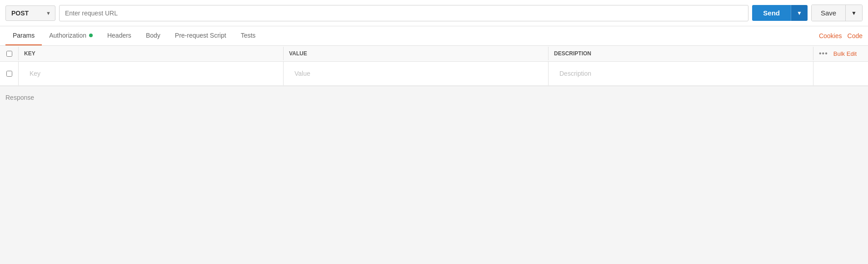 This screenshot has height=264, width=868. Describe the element at coordinates (248, 36) in the screenshot. I see `tab-tests: Tests` at that location.